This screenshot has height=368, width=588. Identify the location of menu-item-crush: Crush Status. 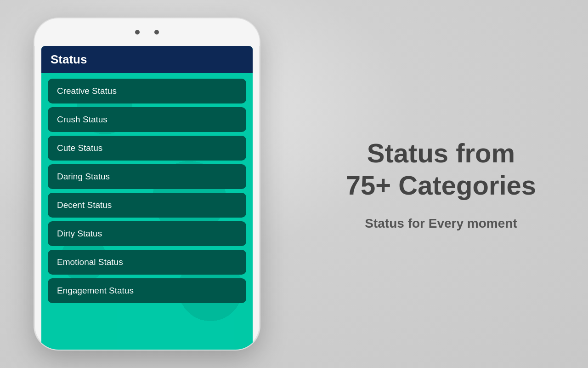
(147, 120).